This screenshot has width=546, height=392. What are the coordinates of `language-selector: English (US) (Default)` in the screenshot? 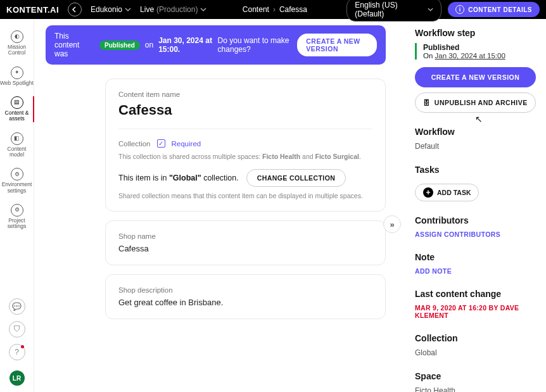 It's located at (394, 11).